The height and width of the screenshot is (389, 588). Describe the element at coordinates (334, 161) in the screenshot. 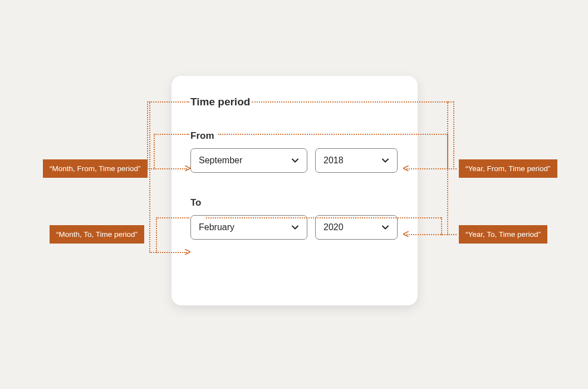

I see `from-year-value: 2018` at that location.